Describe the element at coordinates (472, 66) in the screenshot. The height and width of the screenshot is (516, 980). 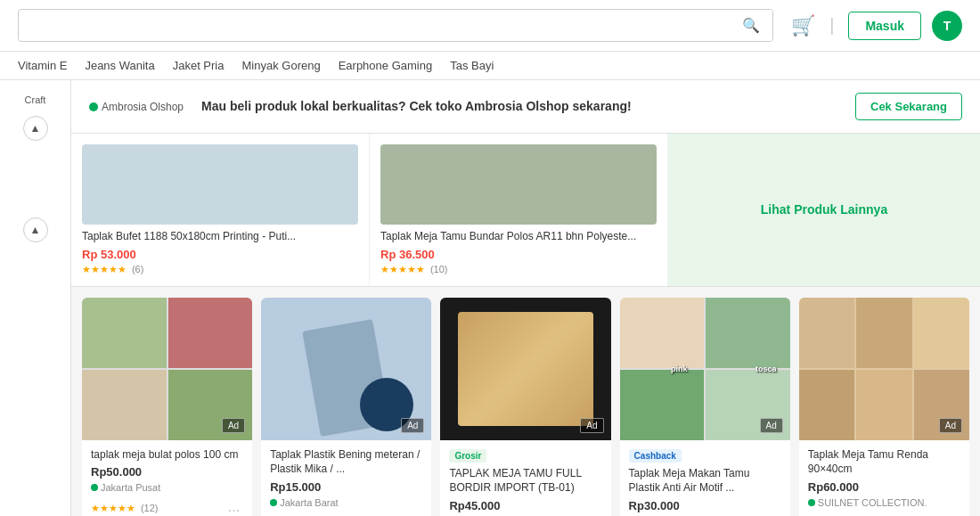
I see `nav-item-tas: Tas Bayi` at that location.